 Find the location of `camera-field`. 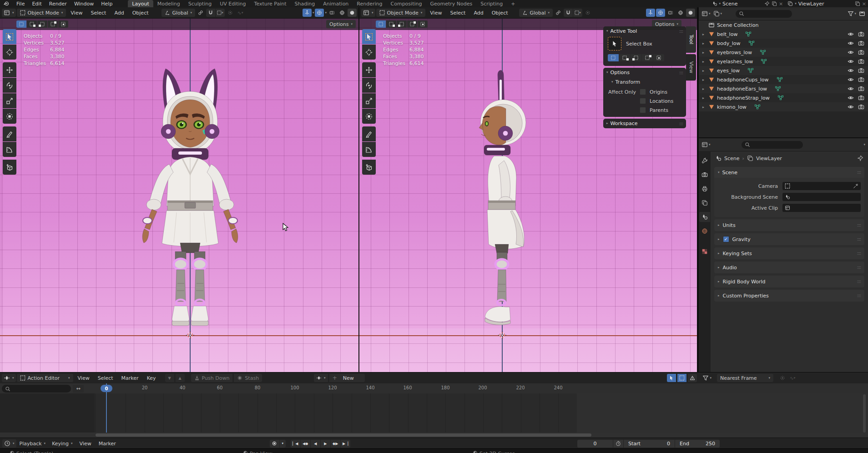

camera-field is located at coordinates (822, 186).